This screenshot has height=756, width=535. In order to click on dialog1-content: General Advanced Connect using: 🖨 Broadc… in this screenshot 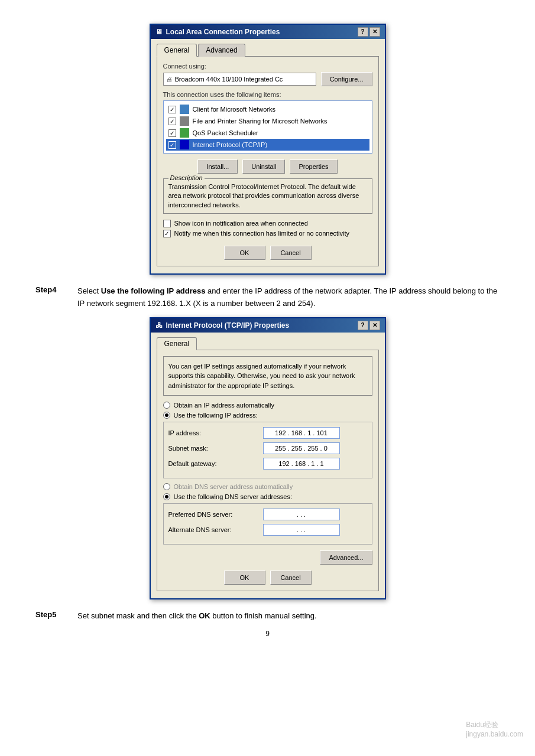, I will do `click(268, 156)`.